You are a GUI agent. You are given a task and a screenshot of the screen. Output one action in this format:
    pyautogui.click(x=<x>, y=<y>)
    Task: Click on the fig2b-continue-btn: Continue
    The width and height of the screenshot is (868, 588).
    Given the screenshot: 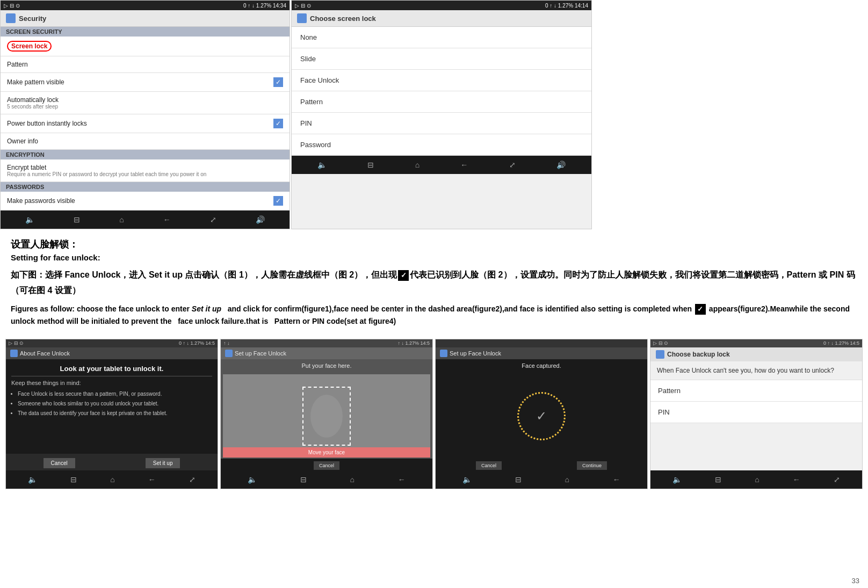 What is the action you would take?
    pyautogui.click(x=592, y=466)
    